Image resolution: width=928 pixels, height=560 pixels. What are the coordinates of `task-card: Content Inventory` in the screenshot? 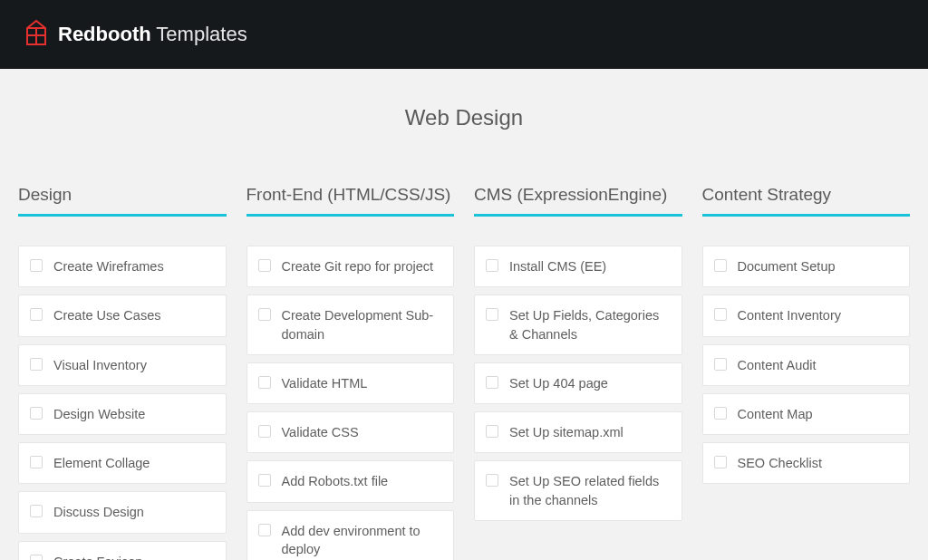 It's located at (807, 315).